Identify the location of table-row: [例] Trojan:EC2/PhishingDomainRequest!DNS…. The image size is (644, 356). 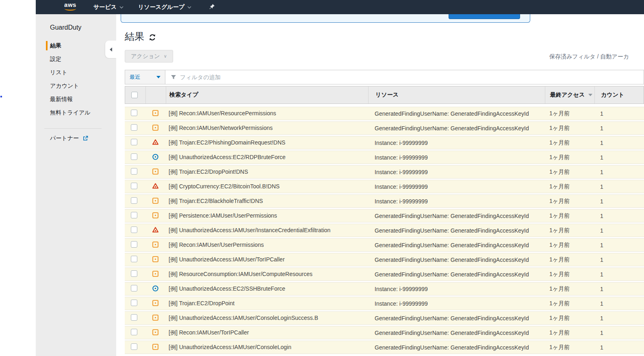
(384, 143).